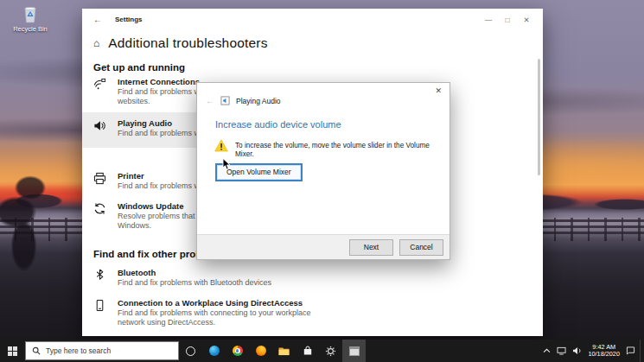 This screenshot has height=362, width=644. I want to click on network-icon, so click(562, 351).